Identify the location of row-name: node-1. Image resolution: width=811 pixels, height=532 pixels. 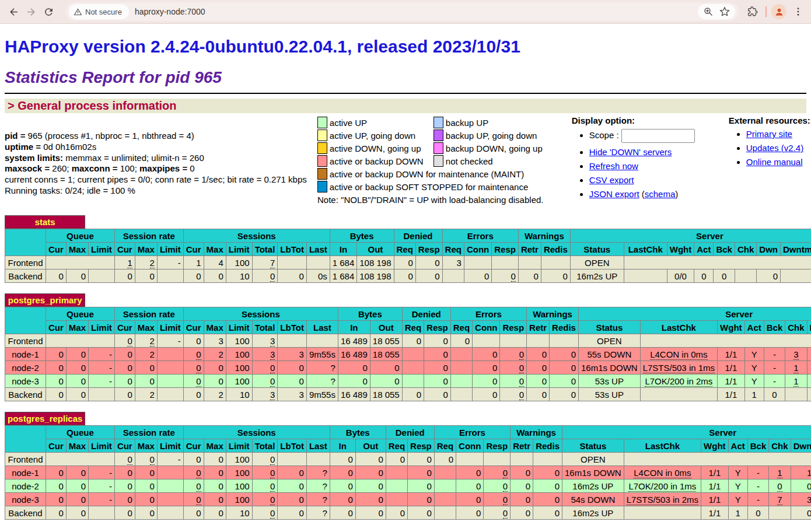
(26, 473).